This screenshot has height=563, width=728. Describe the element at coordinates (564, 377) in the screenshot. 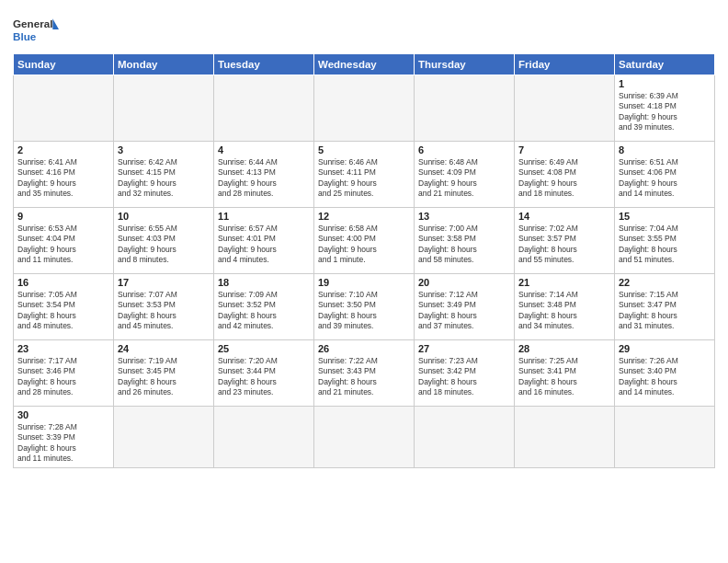

I see `day-info: Sunrise: 7:25 AM Sunset: 3:41 PM Dayligh…` at that location.